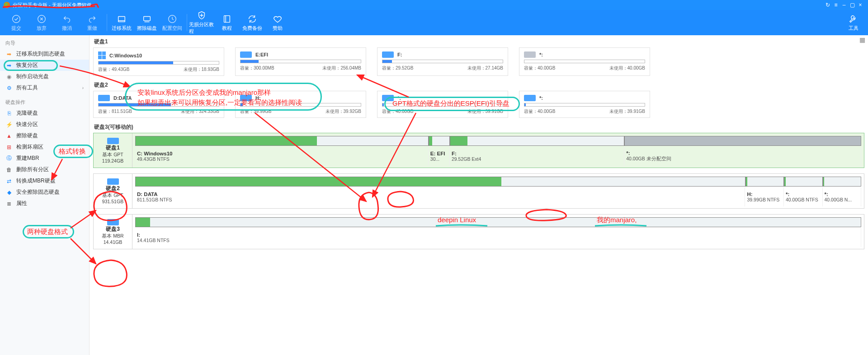 Image resolution: width=868 pixels, height=355 pixels. Describe the element at coordinates (9, 125) in the screenshot. I see `sidebar-icon: ⚡` at that location.